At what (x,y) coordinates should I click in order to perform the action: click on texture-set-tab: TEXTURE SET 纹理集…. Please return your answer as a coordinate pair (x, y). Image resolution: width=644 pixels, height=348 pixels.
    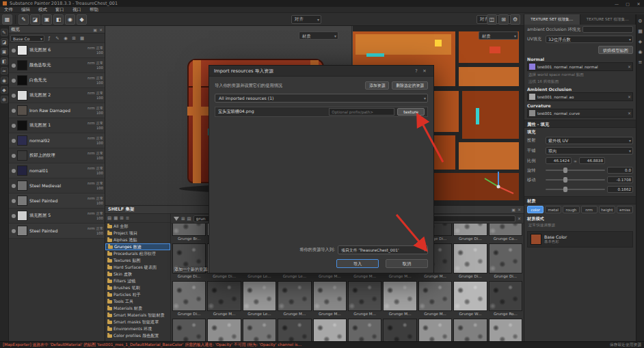
    Looking at the image, I should click on (608, 19).